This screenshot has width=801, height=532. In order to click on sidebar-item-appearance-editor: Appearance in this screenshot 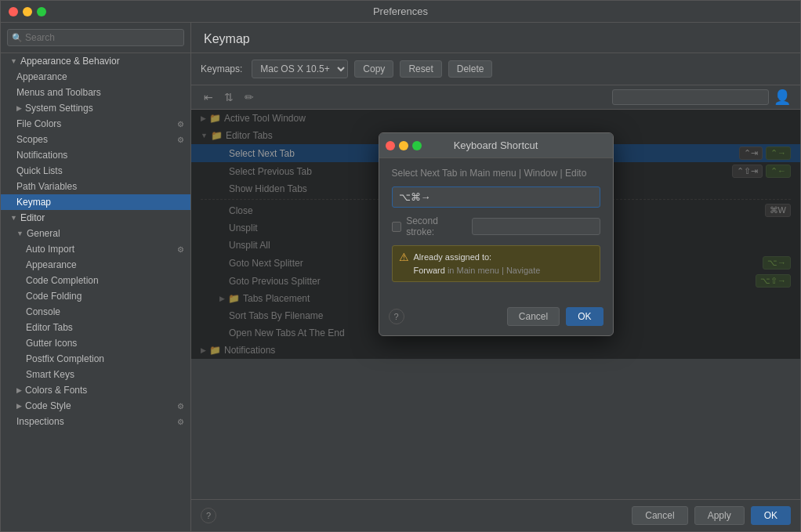, I will do `click(96, 265)`.